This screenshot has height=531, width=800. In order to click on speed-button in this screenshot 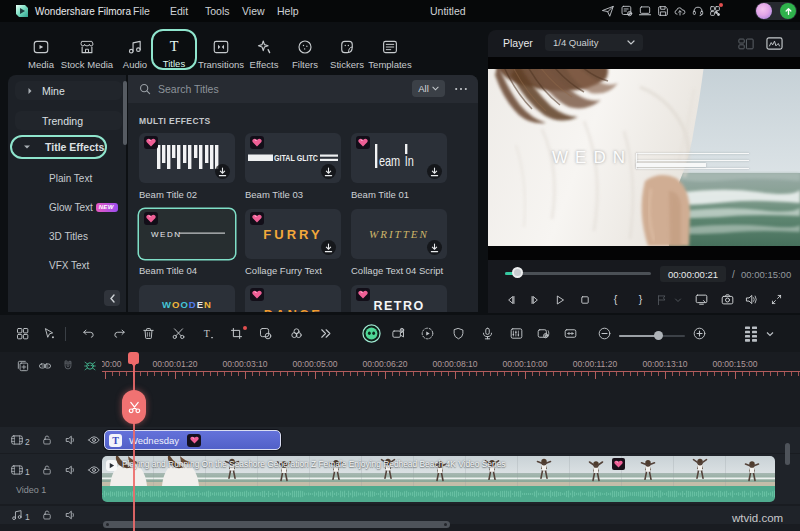, I will do `click(428, 334)`.